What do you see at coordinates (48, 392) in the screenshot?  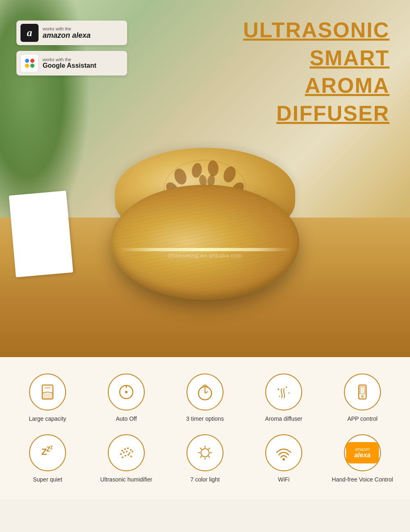 I see `feature-icon-large-capacity` at bounding box center [48, 392].